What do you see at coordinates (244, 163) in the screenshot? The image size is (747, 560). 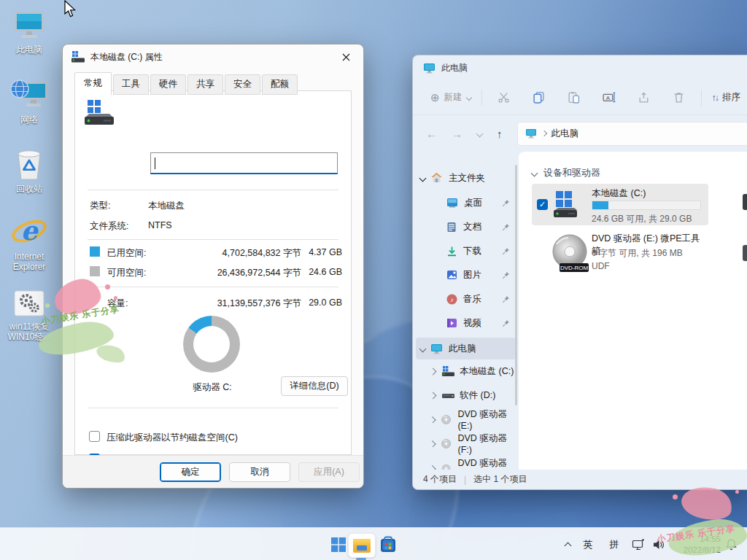 I see `volume-label-input` at bounding box center [244, 163].